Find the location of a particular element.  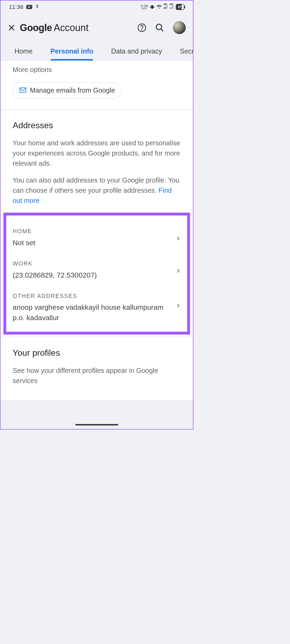

address-row-other: OTHER ADDRESSES anoop varghese vadakkayi… is located at coordinates (97, 306).